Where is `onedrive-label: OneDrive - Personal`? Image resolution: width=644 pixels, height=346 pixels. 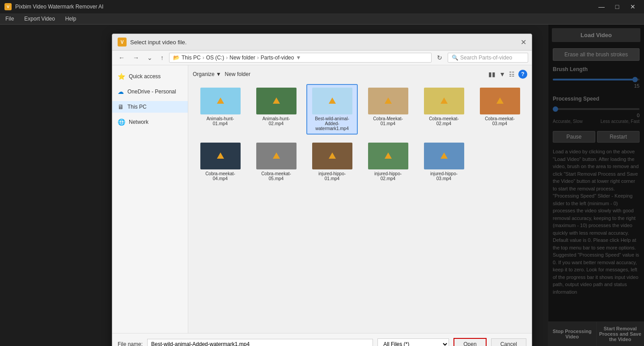 onedrive-label: OneDrive - Personal is located at coordinates (152, 92).